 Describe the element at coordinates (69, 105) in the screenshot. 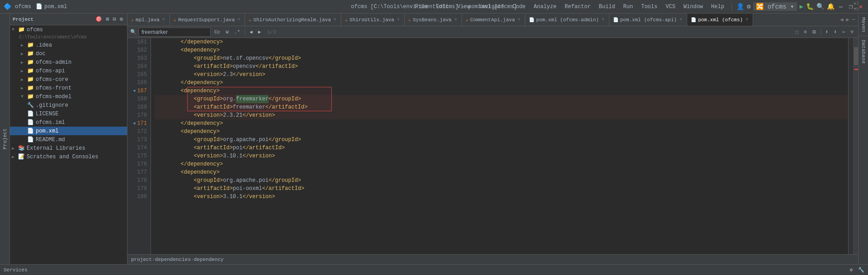

I see `sidebar-item-gitignore: ▶ 🔧 .gitignore` at that location.